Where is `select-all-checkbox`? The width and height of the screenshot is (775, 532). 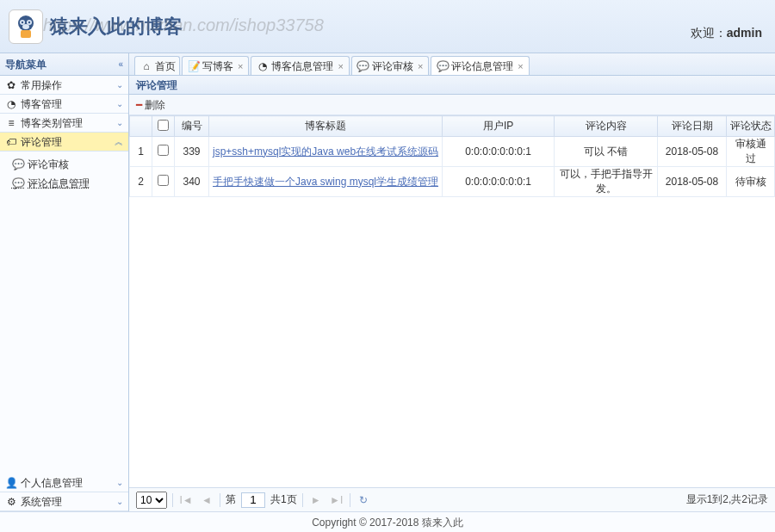 select-all-checkbox is located at coordinates (164, 126).